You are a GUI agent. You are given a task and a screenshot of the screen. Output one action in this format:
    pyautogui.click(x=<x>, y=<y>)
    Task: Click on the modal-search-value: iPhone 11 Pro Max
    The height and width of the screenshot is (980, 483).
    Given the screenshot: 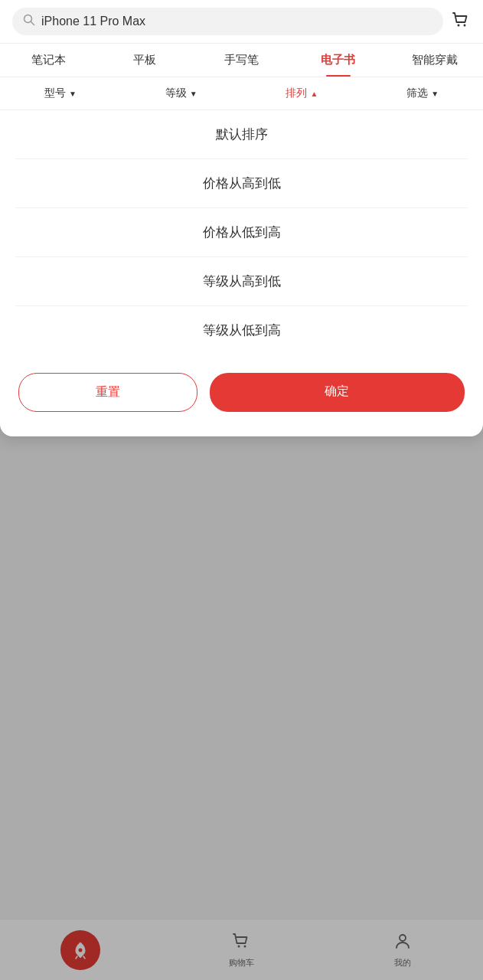 What is the action you would take?
    pyautogui.click(x=93, y=21)
    